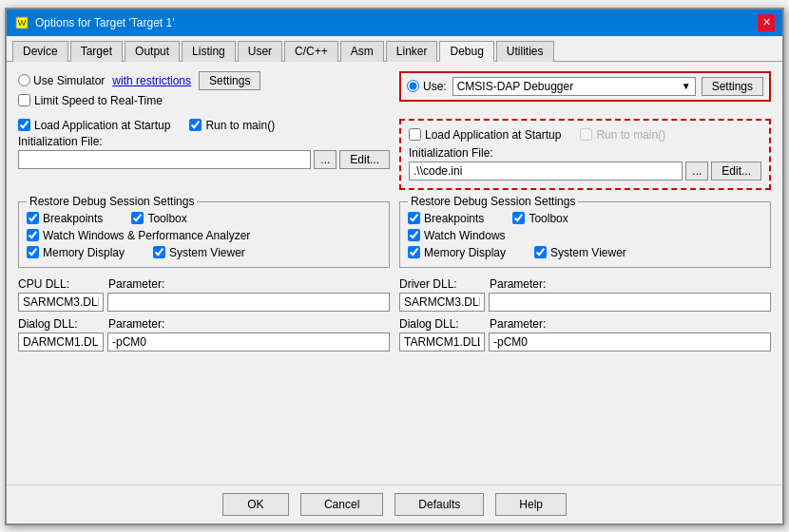 This screenshot has width=789, height=532. I want to click on tab-asm: Asm, so click(362, 51).